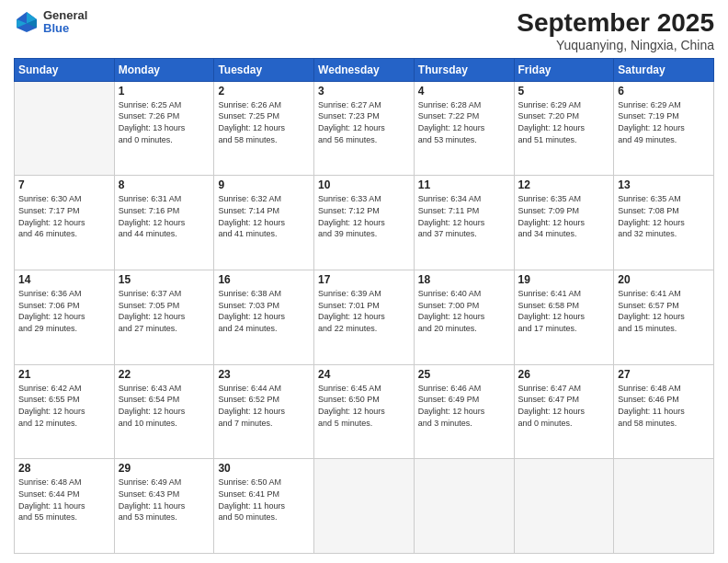  I want to click on day-info: Sunrise: 6:31 AMSunset: 7:16 PMDaylight:…, so click(165, 216).